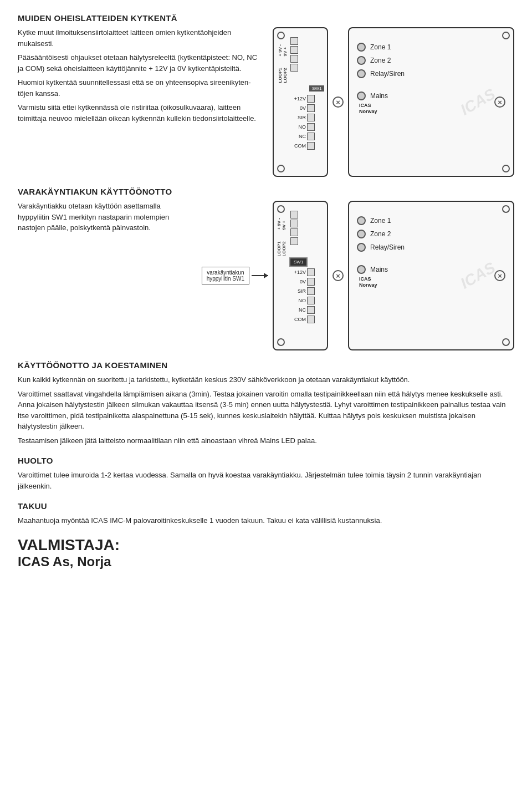  Describe the element at coordinates (311, 108) in the screenshot. I see `term-0v` at that location.